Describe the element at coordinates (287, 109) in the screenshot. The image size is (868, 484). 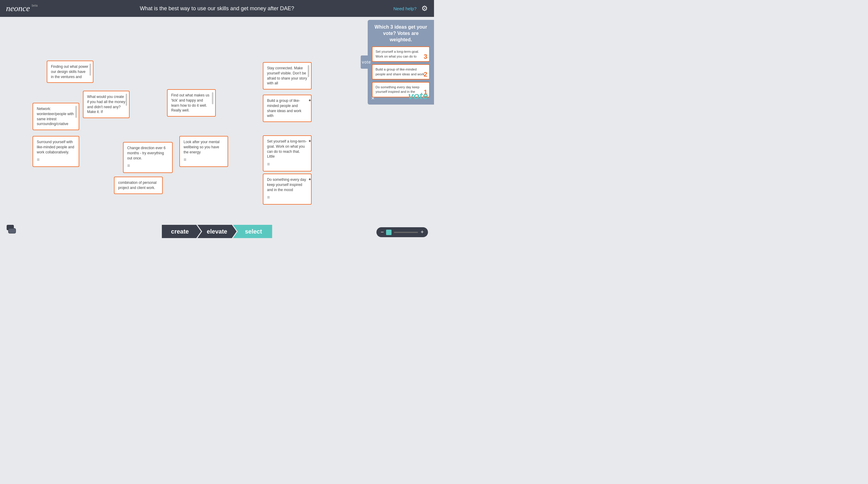
I see `card-card10: Build a group of like-minded people and …` at that location.